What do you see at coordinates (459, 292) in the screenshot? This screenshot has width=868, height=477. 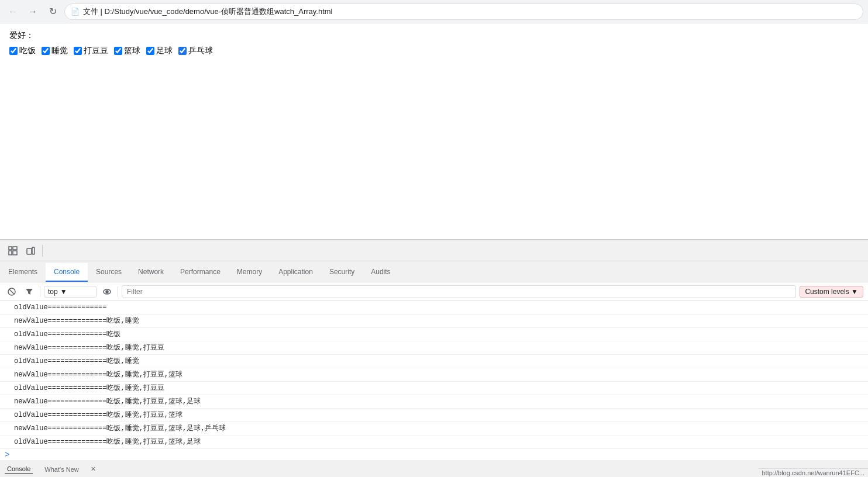 I see `filter-input` at bounding box center [459, 292].